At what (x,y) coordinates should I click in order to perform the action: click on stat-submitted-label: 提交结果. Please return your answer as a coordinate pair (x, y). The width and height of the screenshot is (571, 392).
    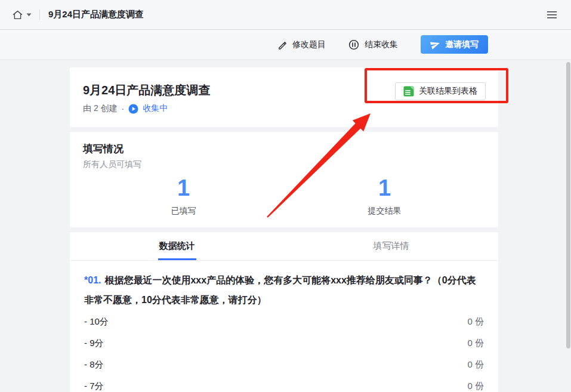
    Looking at the image, I should click on (384, 211).